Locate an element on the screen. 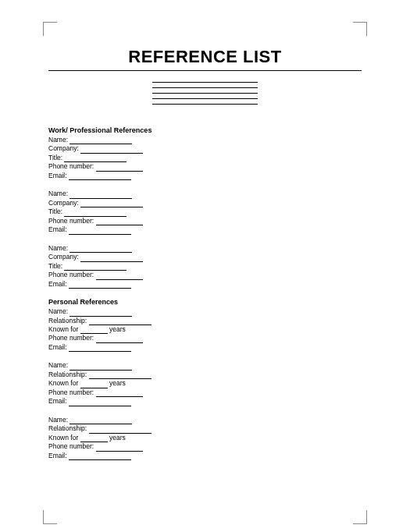 This screenshot has width=410, height=532. crop-mark-top-right is located at coordinates (360, 29).